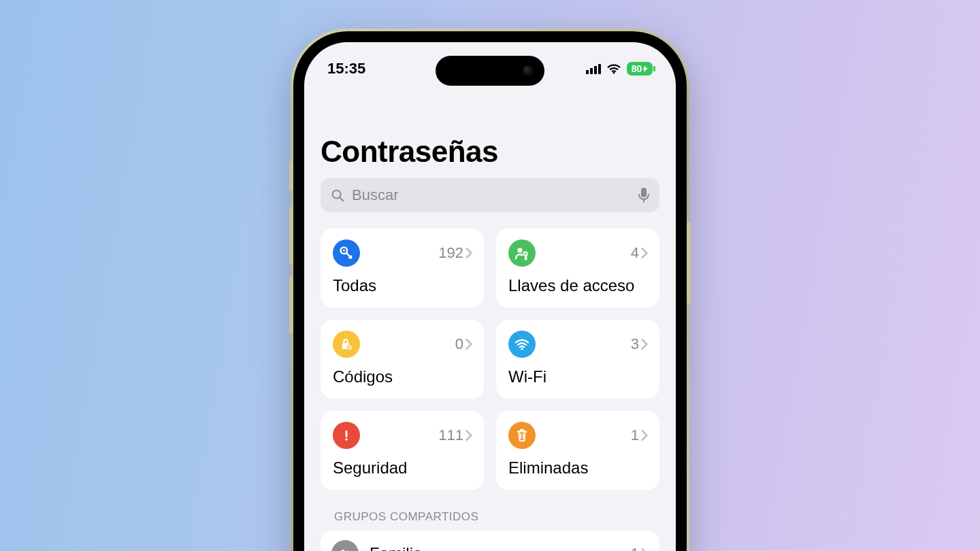 The width and height of the screenshot is (980, 551). I want to click on tile-all-count: 192, so click(451, 253).